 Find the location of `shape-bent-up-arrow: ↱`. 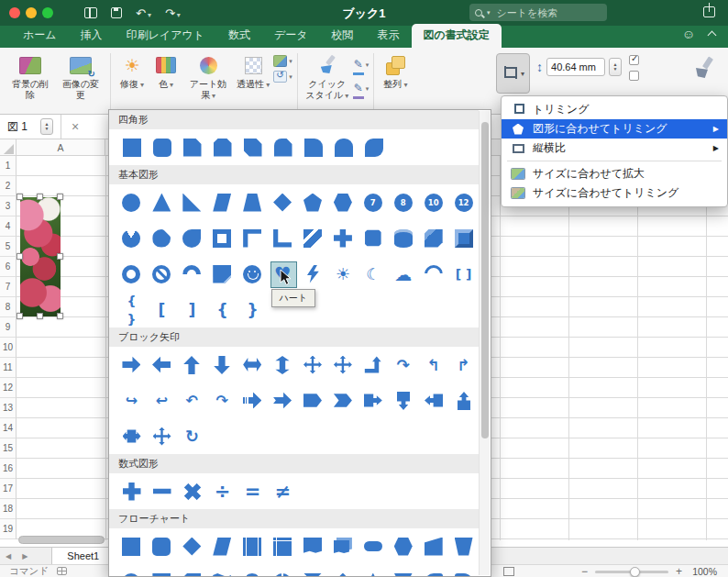

shape-bent-up-arrow: ↱ is located at coordinates (464, 365).